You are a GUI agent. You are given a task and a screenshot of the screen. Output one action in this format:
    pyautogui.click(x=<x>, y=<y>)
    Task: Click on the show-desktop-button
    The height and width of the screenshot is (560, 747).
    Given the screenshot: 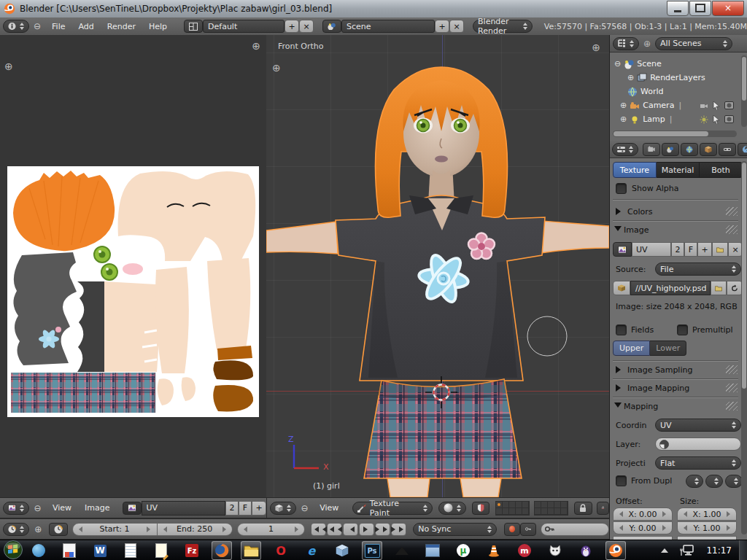 What is the action you would take?
    pyautogui.click(x=743, y=550)
    